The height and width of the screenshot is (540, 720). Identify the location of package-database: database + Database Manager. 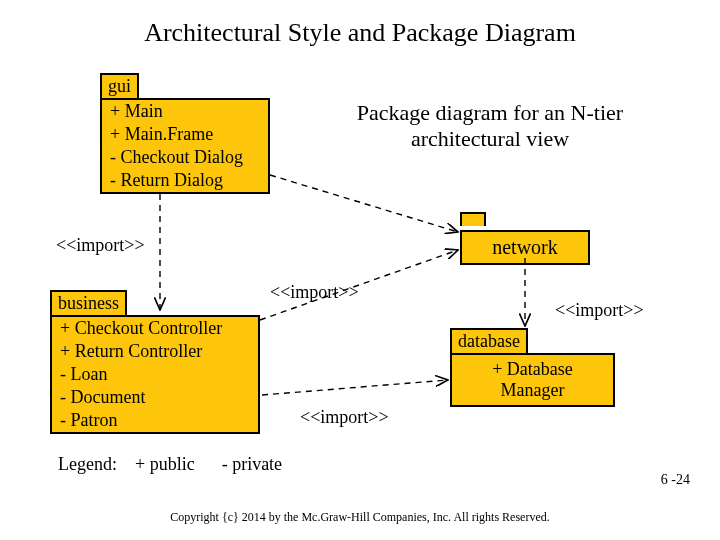
(532, 368).